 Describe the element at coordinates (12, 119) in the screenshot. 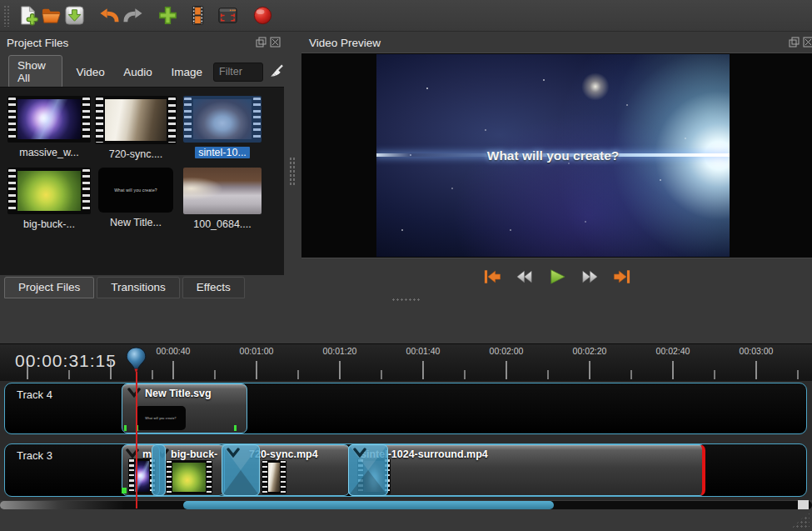

I see `filmstrip-holes` at that location.